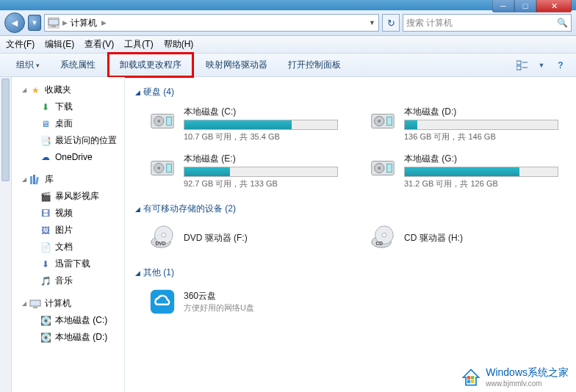 This screenshot has height=392, width=576. Describe the element at coordinates (242, 238) in the screenshot. I see `removable-drive-item: DVDDVD 驱动器 (F:)` at that location.